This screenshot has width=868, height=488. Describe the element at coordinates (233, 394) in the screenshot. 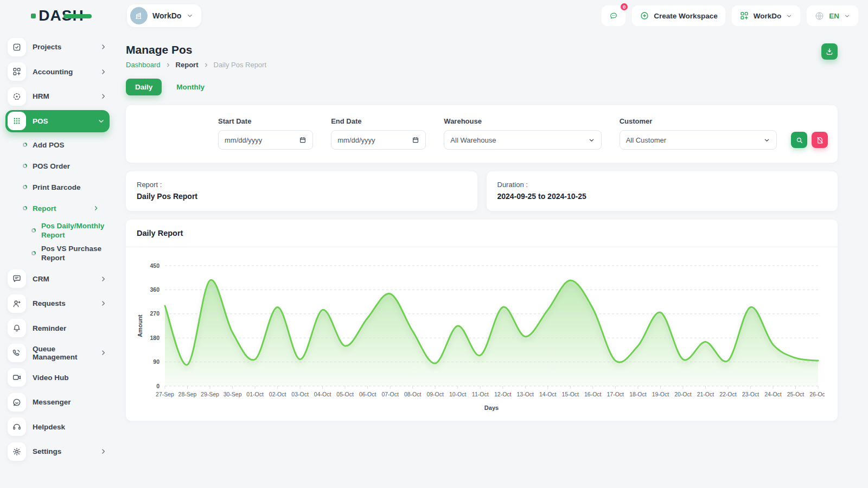

I see `svg-text: 30-Sep` at that location.